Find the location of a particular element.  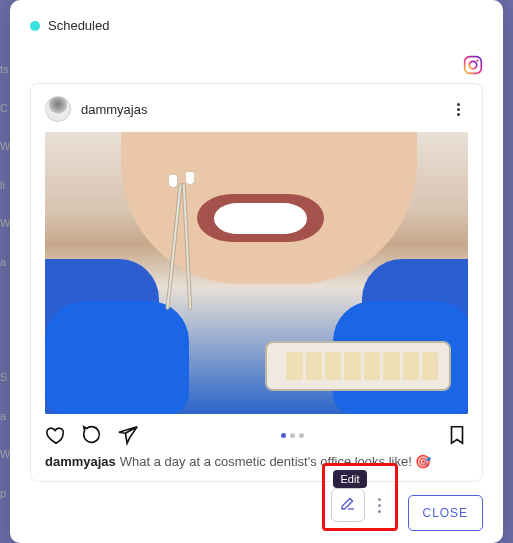

instagram-icon is located at coordinates (473, 65).